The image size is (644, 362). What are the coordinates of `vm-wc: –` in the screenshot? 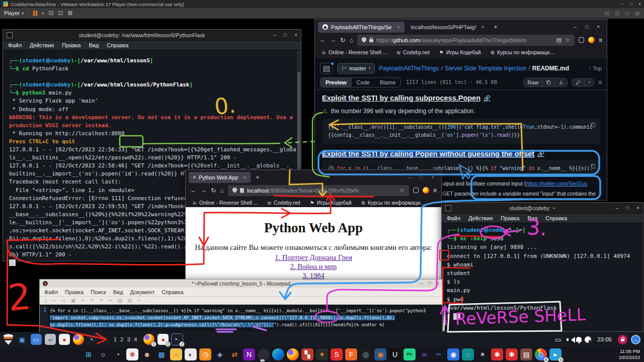 It's located at (622, 4).